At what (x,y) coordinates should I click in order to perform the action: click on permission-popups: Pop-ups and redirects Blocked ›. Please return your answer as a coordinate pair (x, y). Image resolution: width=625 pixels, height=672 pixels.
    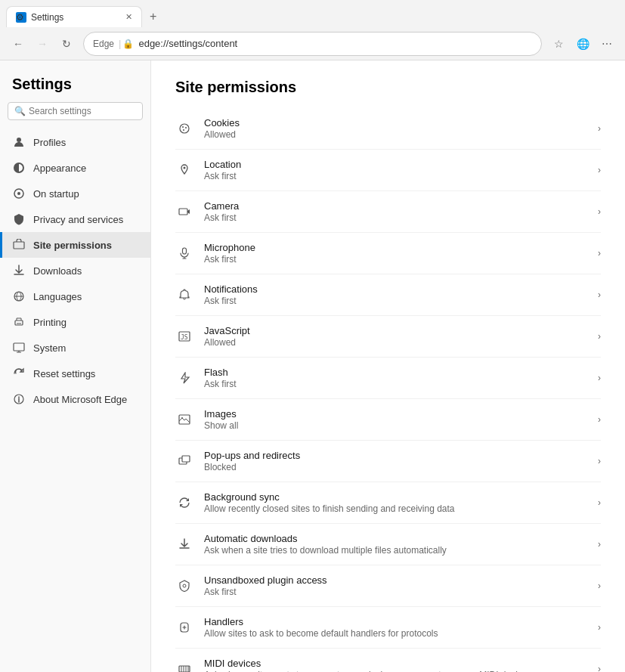
    Looking at the image, I should click on (388, 461).